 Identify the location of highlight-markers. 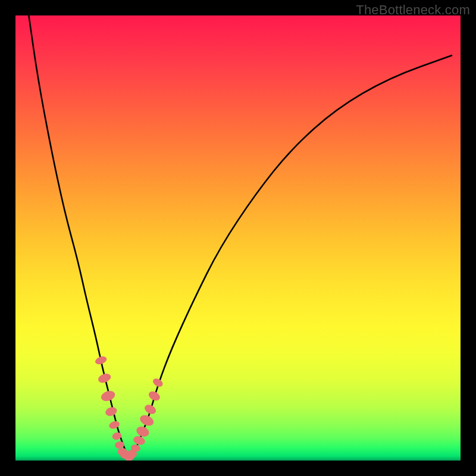
(129, 408).